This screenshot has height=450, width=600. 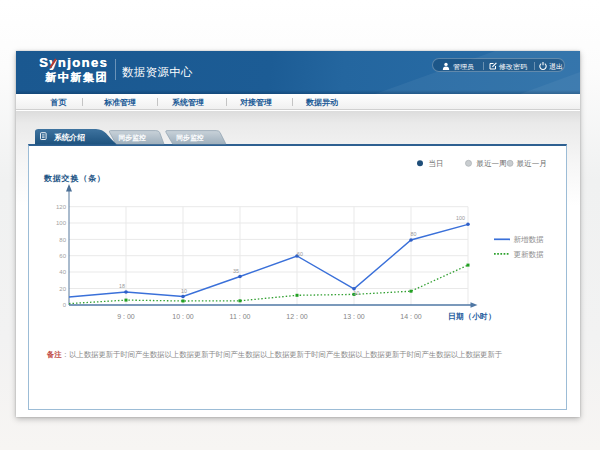 What do you see at coordinates (297, 316) in the screenshot?
I see `svg-text: 12 : 00` at bounding box center [297, 316].